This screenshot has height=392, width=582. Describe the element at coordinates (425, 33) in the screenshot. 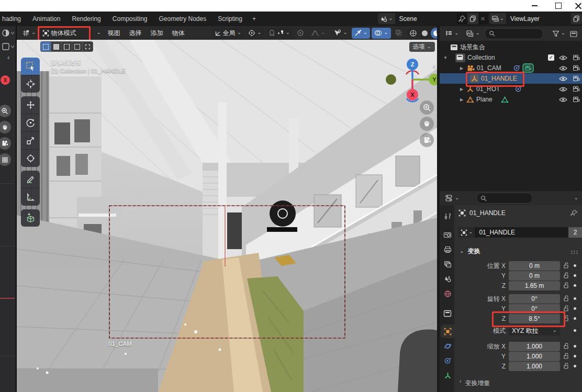

I see `shading-solid-button` at that location.